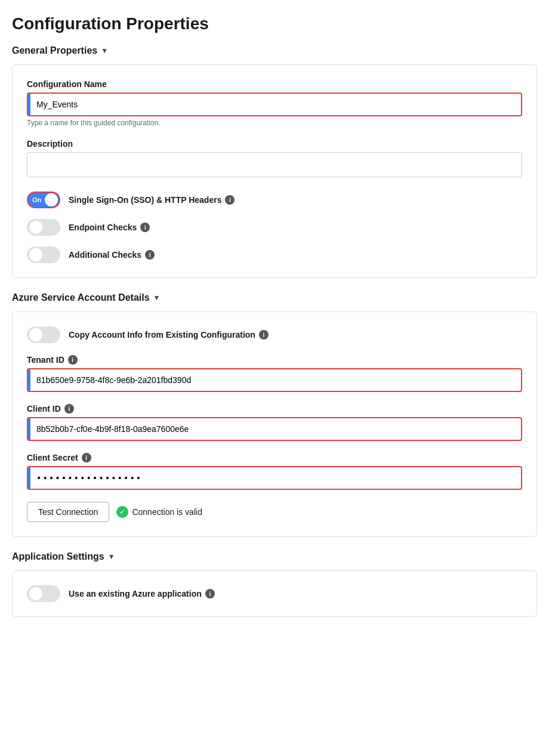 This screenshot has width=549, height=756. Describe the element at coordinates (36, 255) in the screenshot. I see `additional-checks-knob` at that location.